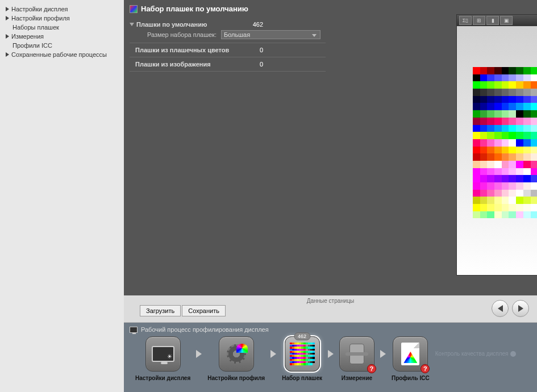 Image resolution: width=537 pixels, height=392 pixels. What do you see at coordinates (302, 354) in the screenshot?
I see `patches-icon` at bounding box center [302, 354].